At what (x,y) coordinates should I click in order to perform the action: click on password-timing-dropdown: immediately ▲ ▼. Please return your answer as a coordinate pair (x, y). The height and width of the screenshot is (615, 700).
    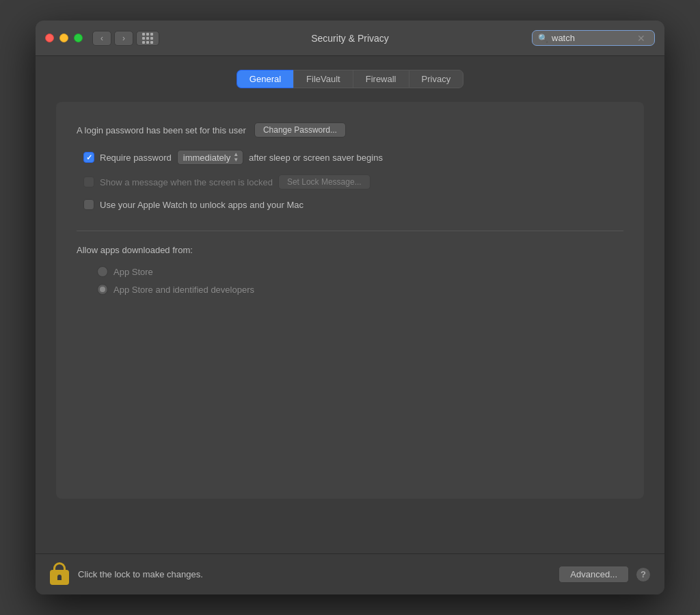
    Looking at the image, I should click on (211, 157).